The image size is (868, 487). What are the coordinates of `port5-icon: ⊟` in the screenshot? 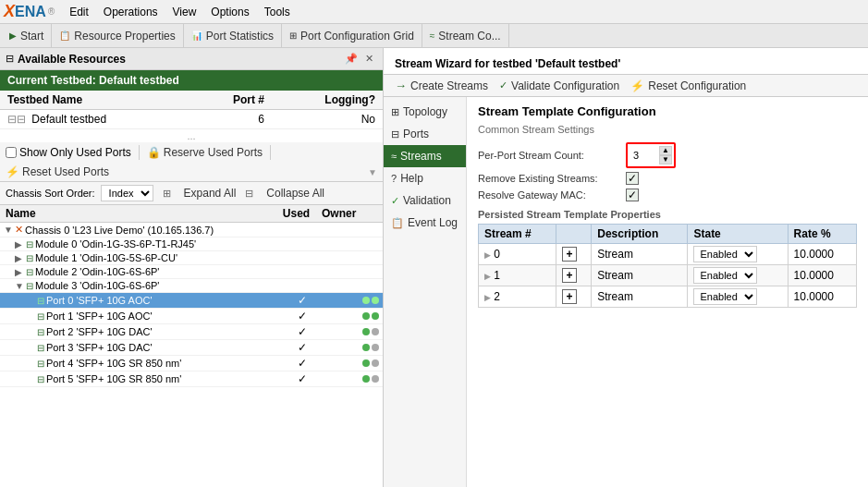 It's located at (41, 379).